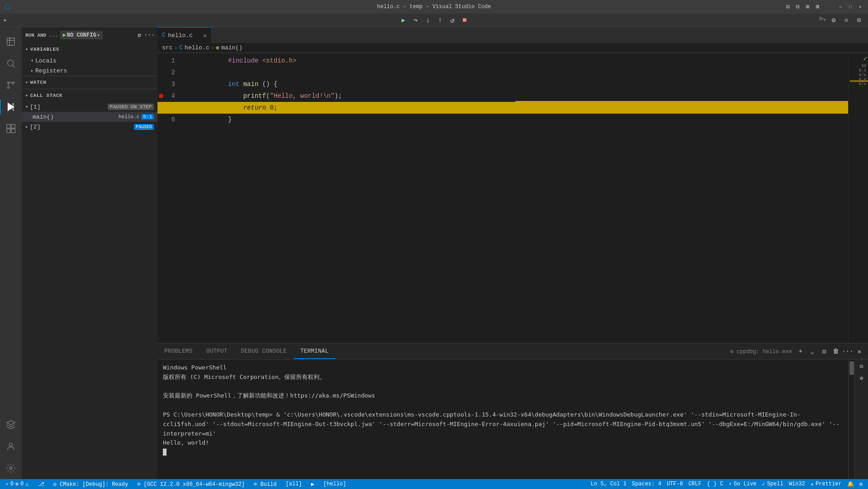  Describe the element at coordinates (191, 484) in the screenshot. I see `gcc-status-item: ⊙ [GCC 12.2.0 x86_64-w64-mingw32]` at that location.